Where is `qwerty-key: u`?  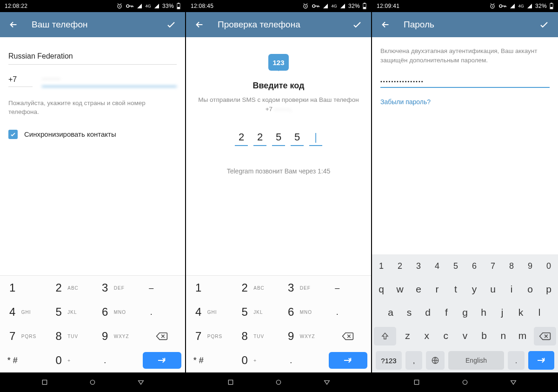 qwerty-key: u is located at coordinates (493, 289).